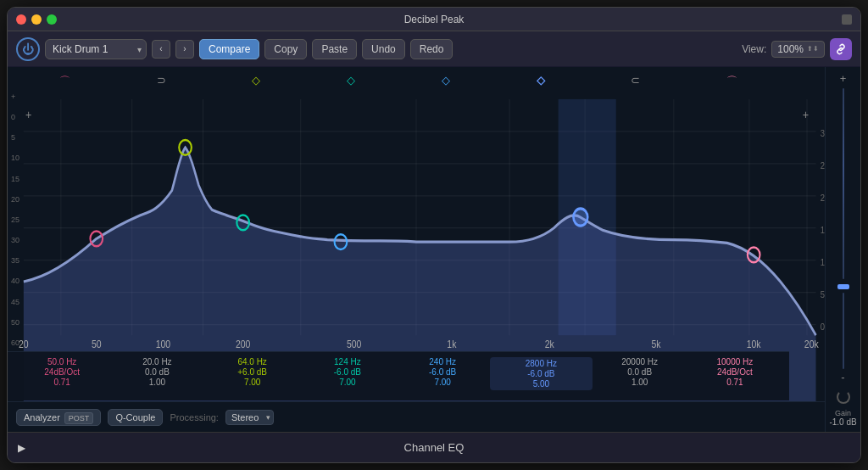 This screenshot has width=868, height=470. I want to click on gain-plus-button: +, so click(843, 78).